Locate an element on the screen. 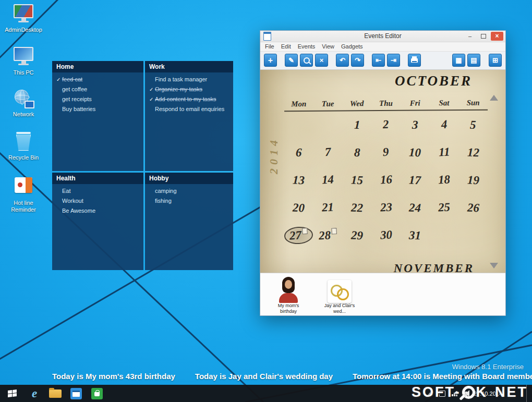  add-event-button: + is located at coordinates (270, 60).